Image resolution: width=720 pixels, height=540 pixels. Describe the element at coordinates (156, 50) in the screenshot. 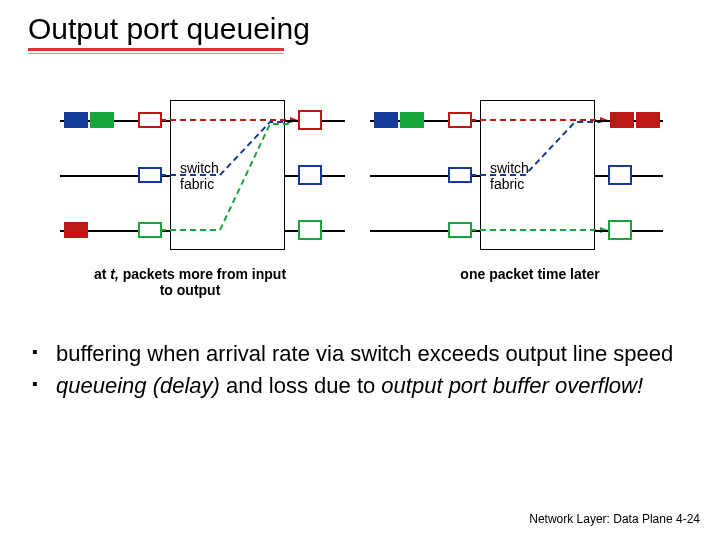

I see `title-underline` at that location.